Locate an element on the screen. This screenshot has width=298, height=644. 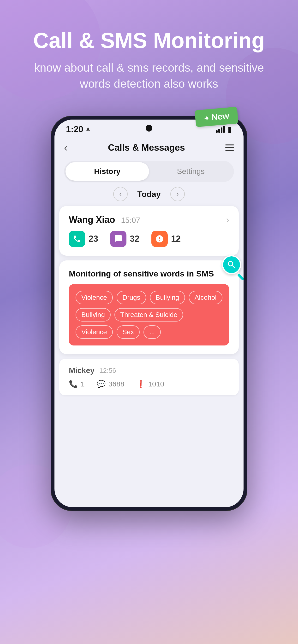
tag-bullying-2: Bullying is located at coordinates (93, 315).